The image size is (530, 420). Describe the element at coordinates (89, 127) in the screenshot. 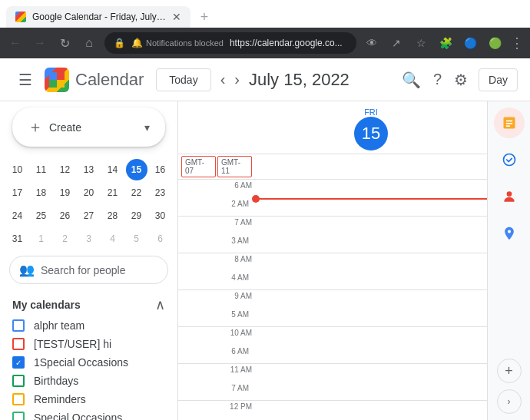

I see `create-button: ＋ Create ▾` at that location.